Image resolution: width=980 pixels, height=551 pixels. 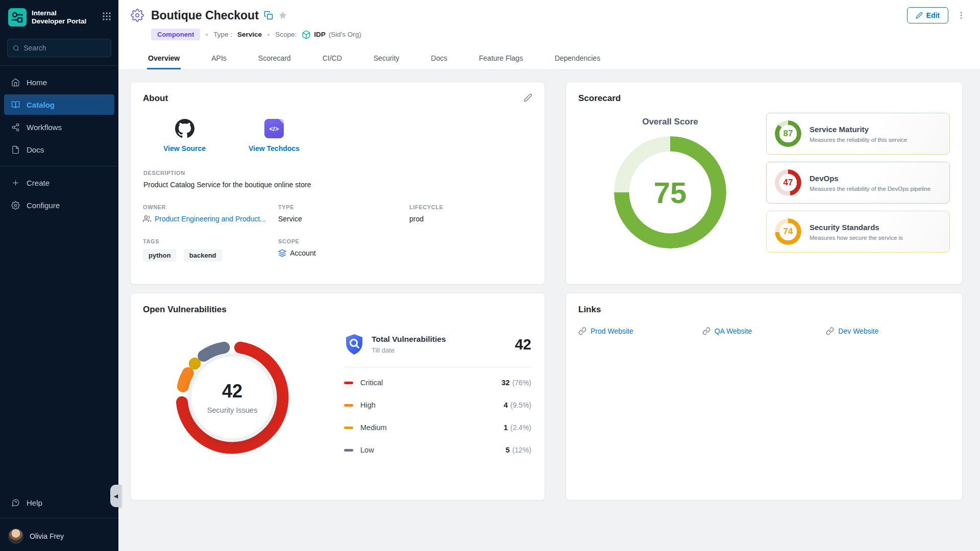 What do you see at coordinates (338, 310) in the screenshot?
I see `vulnerabilities-title: Open Vulnerabilities` at bounding box center [338, 310].